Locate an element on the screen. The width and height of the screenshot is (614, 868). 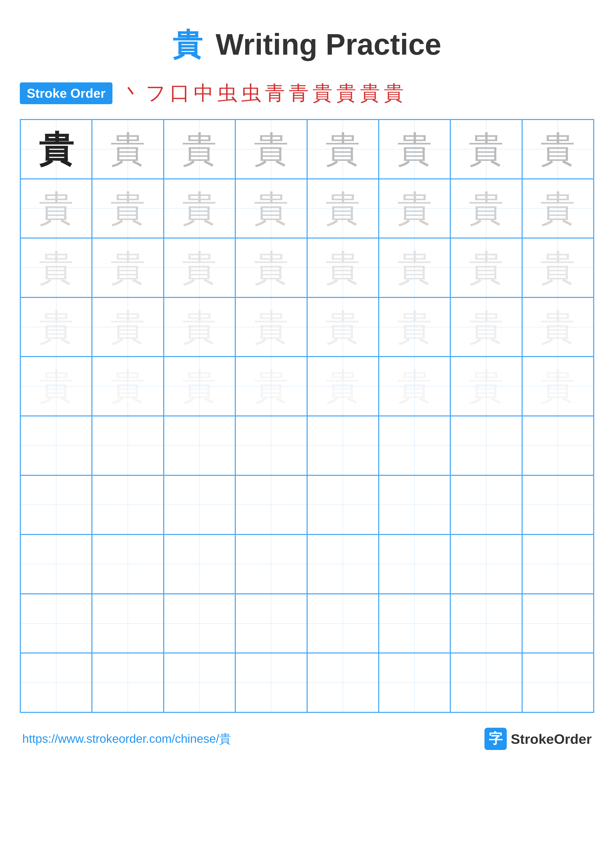
brand-name: StrokeOrder is located at coordinates (551, 739).